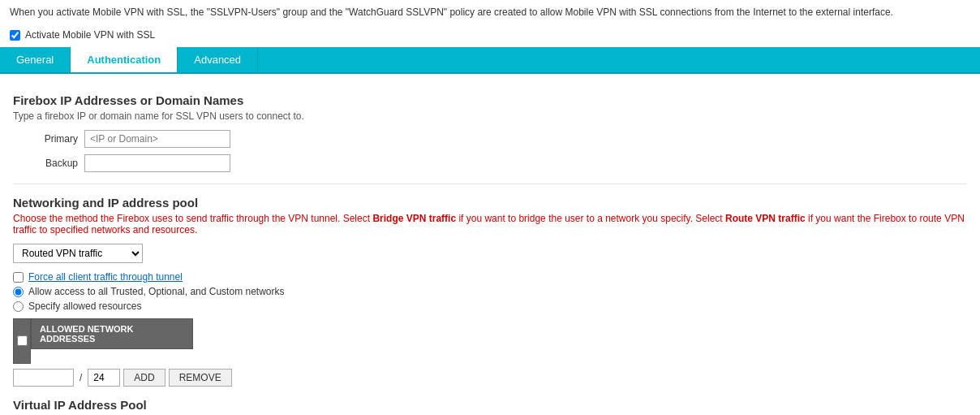  I want to click on add-remove-row: / 24 ADD REMOVE, so click(490, 378).